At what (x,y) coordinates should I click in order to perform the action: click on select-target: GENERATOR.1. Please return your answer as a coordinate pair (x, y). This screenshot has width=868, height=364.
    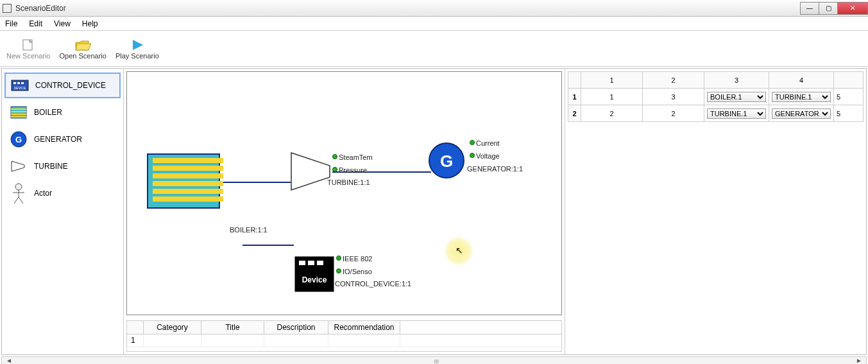
    Looking at the image, I should click on (801, 114).